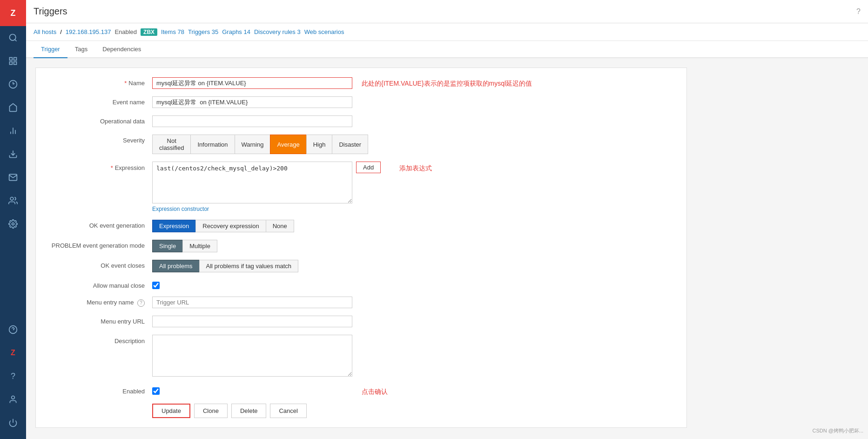 The height and width of the screenshot is (439, 868). What do you see at coordinates (61, 32) in the screenshot?
I see `breadcrumb-sep1: /` at bounding box center [61, 32].